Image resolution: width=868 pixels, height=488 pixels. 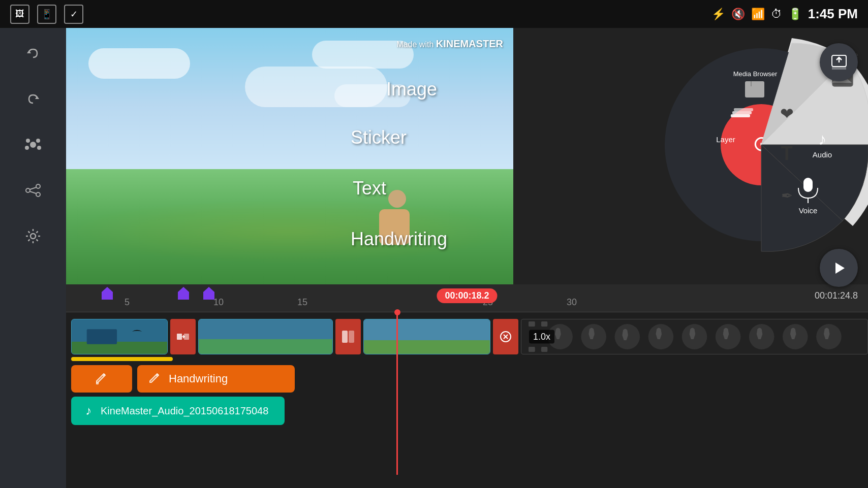 What do you see at coordinates (33, 190) in the screenshot?
I see `share-button` at bounding box center [33, 190].